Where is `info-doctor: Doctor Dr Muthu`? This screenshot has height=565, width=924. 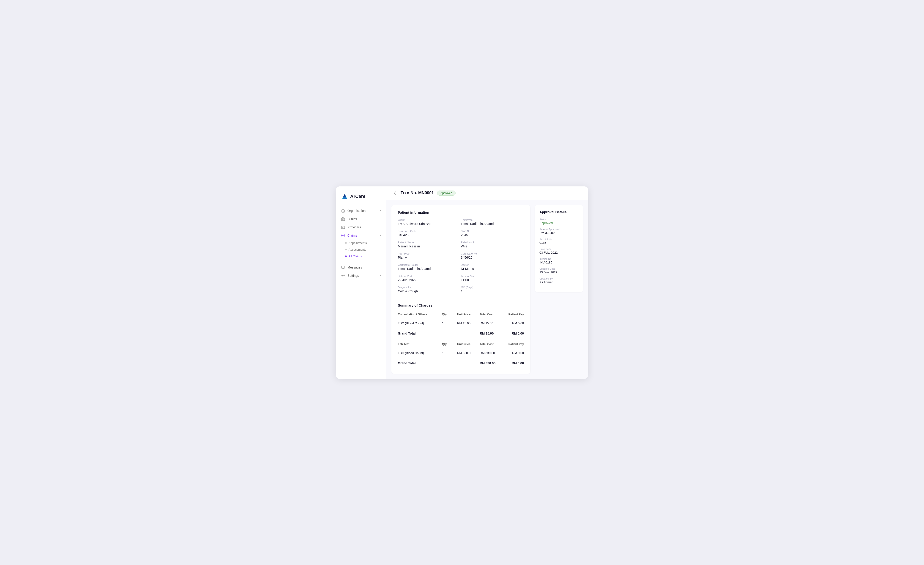 info-doctor: Doctor Dr Muthu is located at coordinates (492, 267).